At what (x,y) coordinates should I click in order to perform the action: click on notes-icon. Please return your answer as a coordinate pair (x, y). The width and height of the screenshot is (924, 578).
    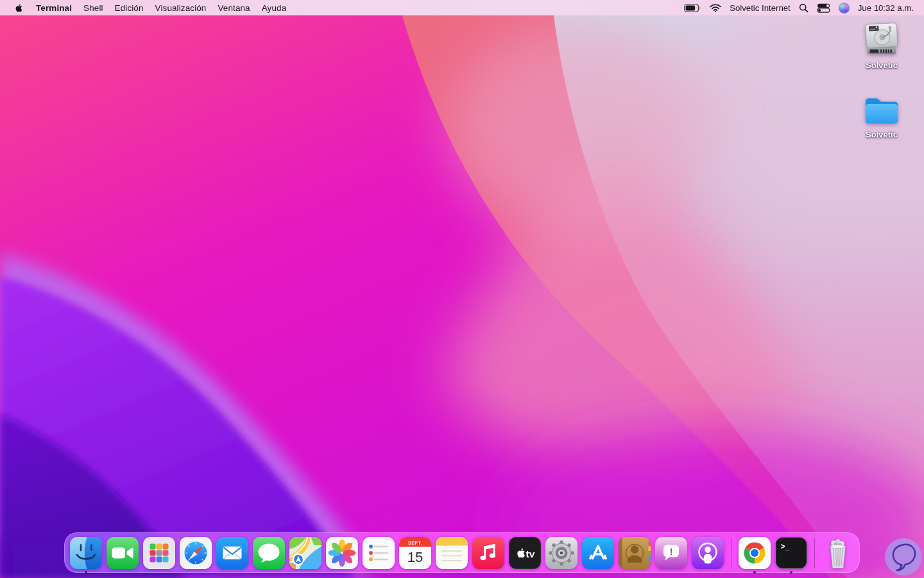
    Looking at the image, I should click on (452, 553).